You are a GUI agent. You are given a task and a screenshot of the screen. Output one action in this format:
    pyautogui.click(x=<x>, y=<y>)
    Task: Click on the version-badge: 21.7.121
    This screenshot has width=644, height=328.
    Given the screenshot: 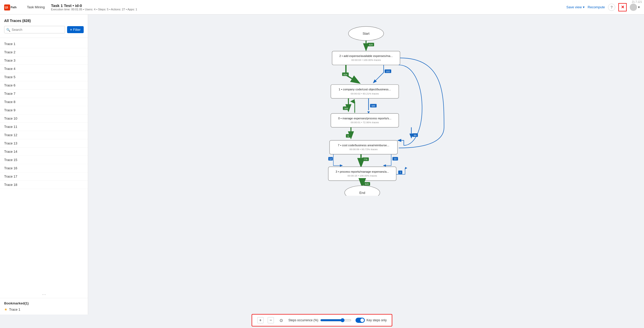 What is the action you would take?
    pyautogui.click(x=637, y=2)
    